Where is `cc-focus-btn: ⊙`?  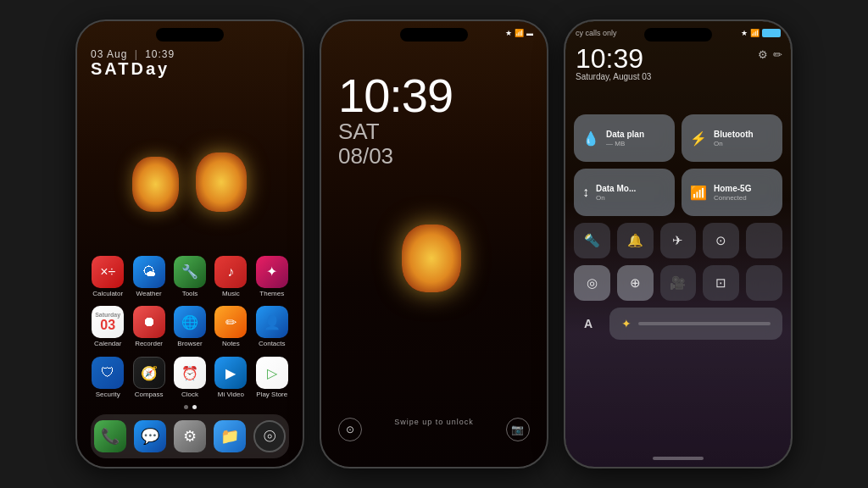 cc-focus-btn: ⊙ is located at coordinates (721, 241).